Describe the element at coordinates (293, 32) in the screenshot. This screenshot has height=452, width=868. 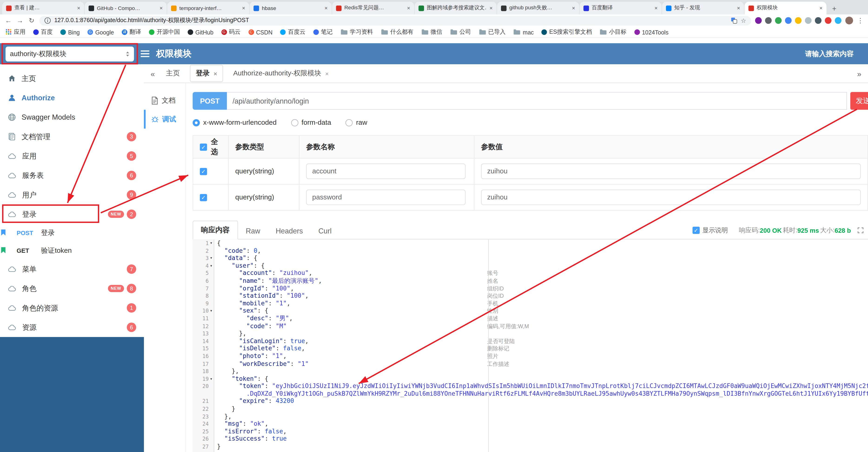
I see `bookmark-item: 百度云` at that location.